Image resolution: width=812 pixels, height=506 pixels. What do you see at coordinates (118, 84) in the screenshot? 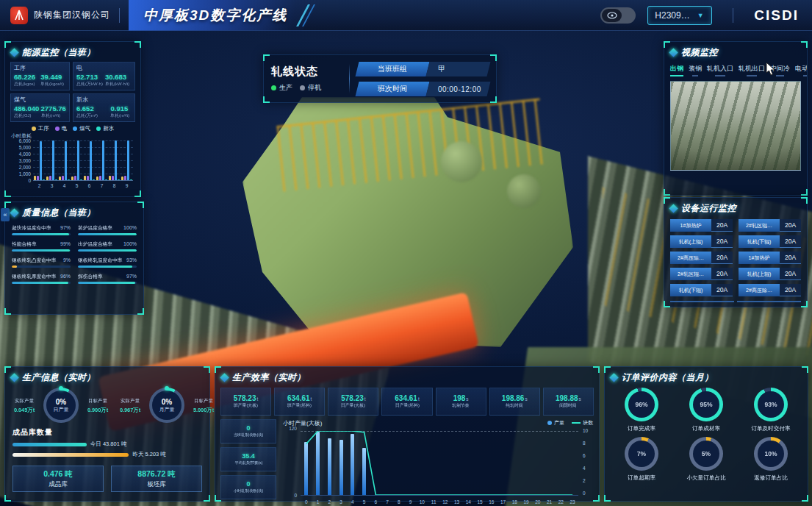
I see `metric-label: 单耗(kW·h/t)` at bounding box center [118, 84].